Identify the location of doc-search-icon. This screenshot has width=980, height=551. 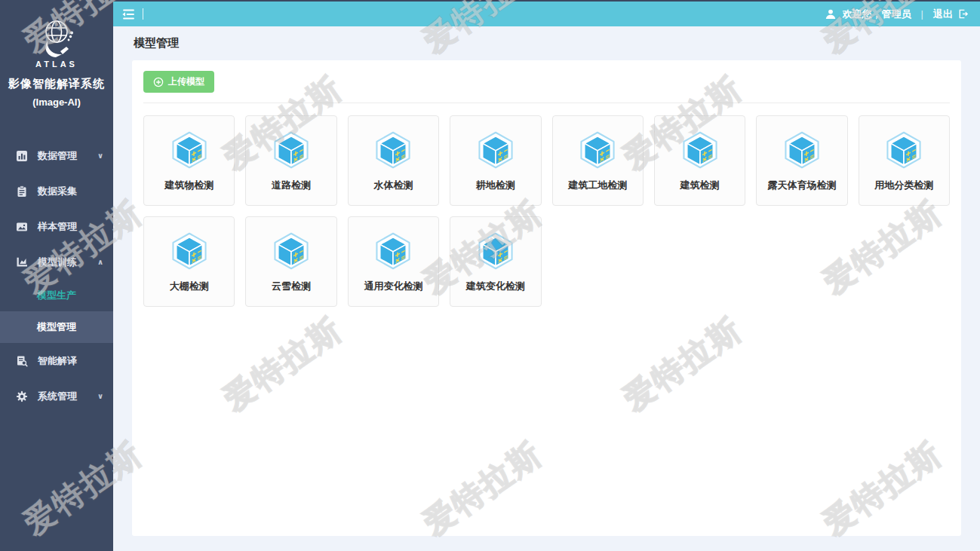
(22, 361).